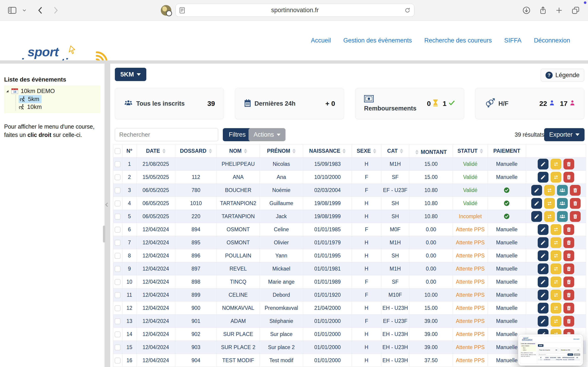 The image size is (588, 367). What do you see at coordinates (131, 74) in the screenshot?
I see `race-select-button: 5KM` at bounding box center [131, 74].